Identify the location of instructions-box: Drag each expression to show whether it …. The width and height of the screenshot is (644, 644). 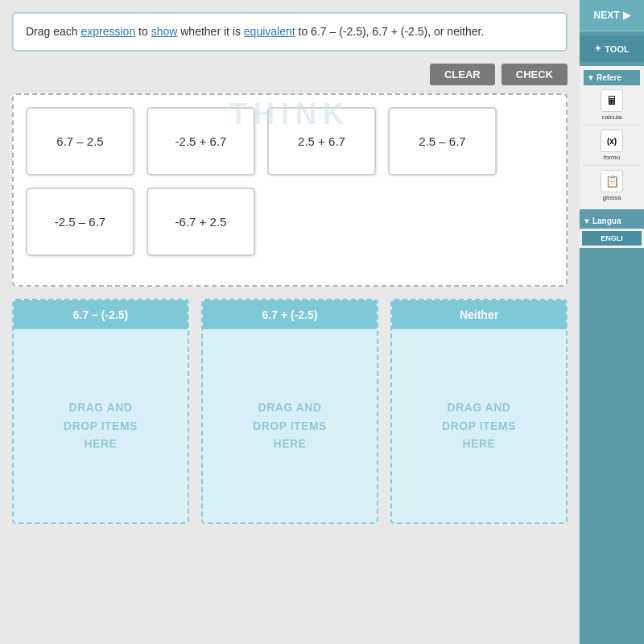
(290, 32).